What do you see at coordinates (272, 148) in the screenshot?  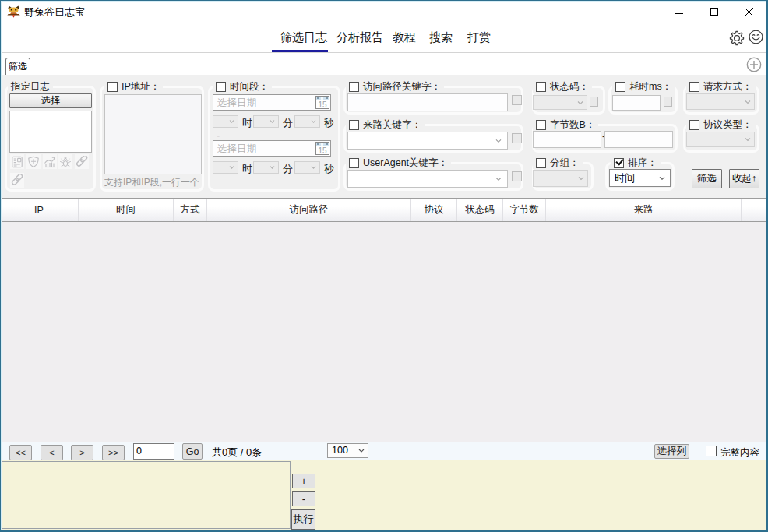 I see `date-end-input: 选择日期 15` at bounding box center [272, 148].